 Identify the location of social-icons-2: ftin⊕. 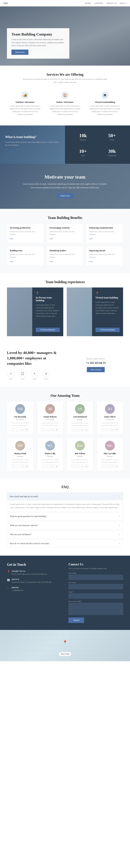
(80, 430).